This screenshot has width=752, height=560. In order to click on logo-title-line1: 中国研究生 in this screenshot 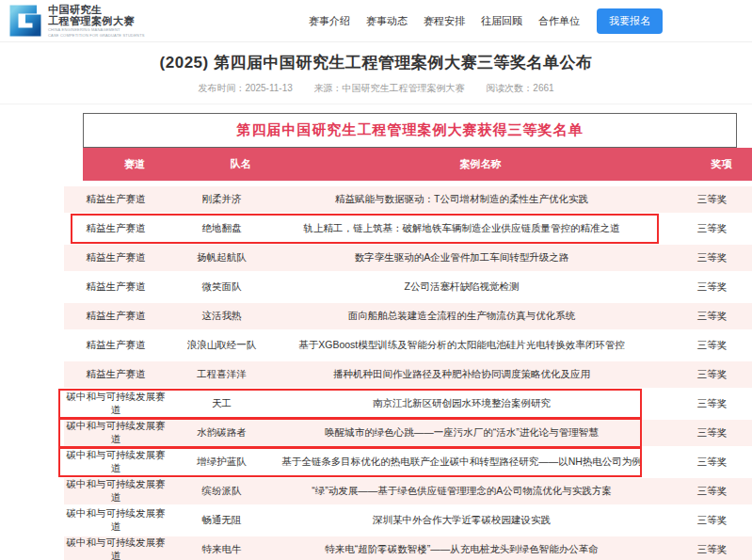, I will do `click(96, 9)`.